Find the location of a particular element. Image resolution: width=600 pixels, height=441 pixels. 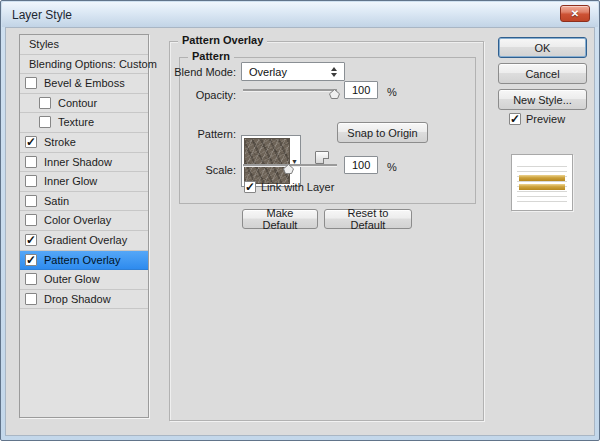

preview-label: Preview is located at coordinates (546, 119).